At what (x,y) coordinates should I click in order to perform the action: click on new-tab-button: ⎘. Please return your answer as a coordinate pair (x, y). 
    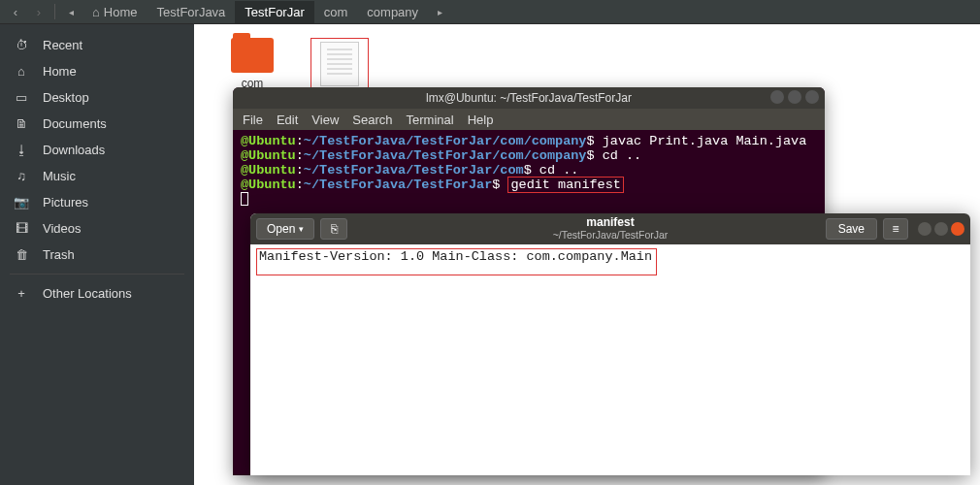
    Looking at the image, I should click on (334, 229).